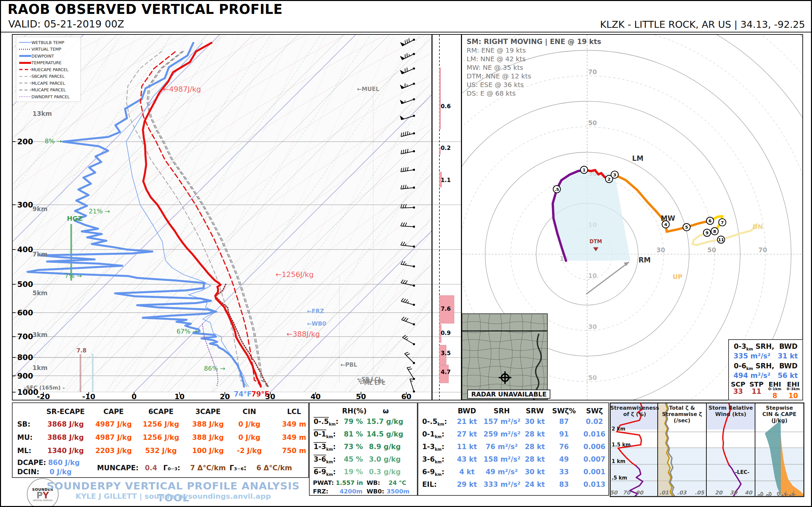 This screenshot has height=507, width=812. Describe the element at coordinates (712, 250) in the screenshot. I see `ring-label: 50` at that location.